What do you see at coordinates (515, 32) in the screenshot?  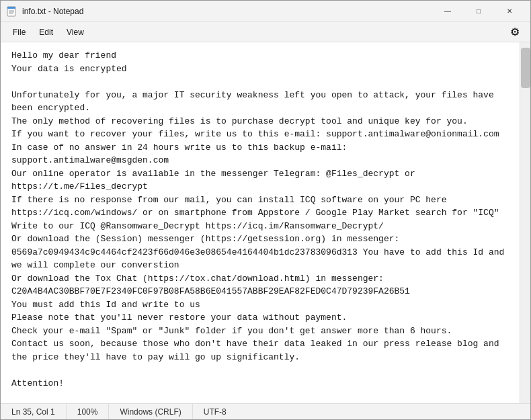 I see `menu-bar-right: ⚙` at bounding box center [515, 32].